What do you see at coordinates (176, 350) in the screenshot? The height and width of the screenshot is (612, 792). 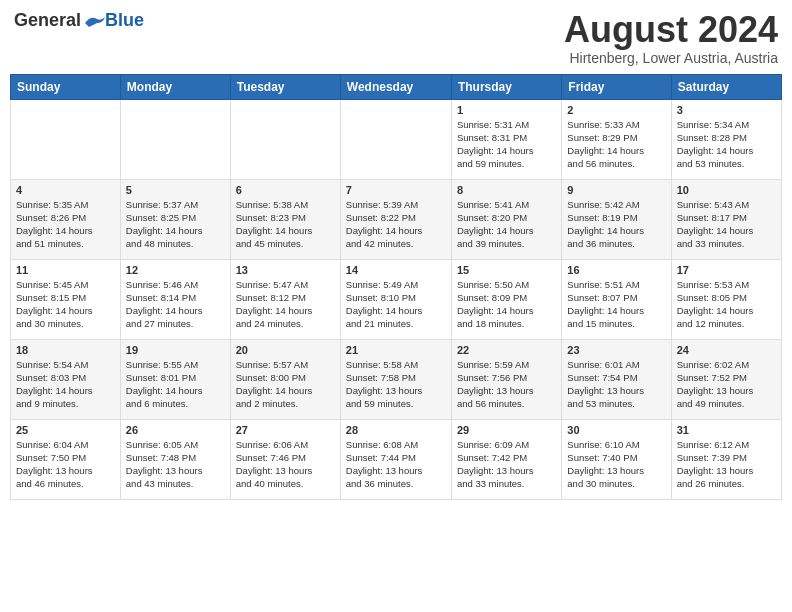 I see `day-number: 19` at bounding box center [176, 350].